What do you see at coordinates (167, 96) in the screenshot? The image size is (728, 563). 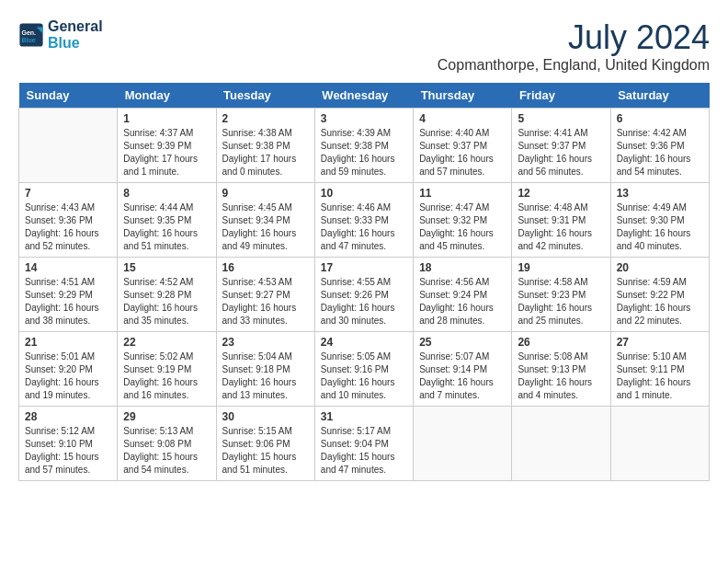 I see `header-monday: Monday` at bounding box center [167, 96].